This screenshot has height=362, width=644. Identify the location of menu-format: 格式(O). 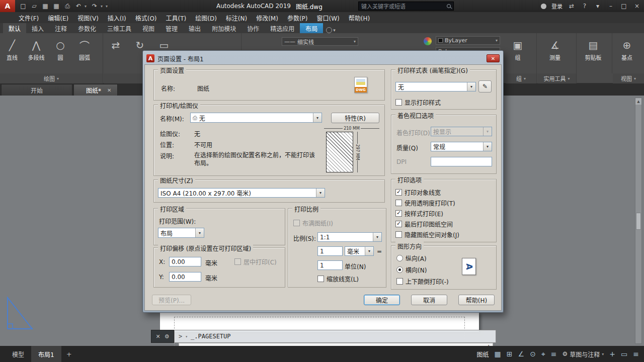
(146, 18).